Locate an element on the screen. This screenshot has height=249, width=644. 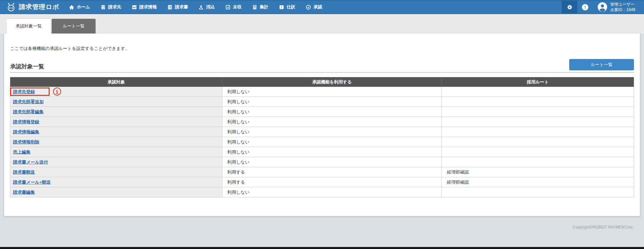
approval-target-link: 請求書郵送 is located at coordinates (24, 172).